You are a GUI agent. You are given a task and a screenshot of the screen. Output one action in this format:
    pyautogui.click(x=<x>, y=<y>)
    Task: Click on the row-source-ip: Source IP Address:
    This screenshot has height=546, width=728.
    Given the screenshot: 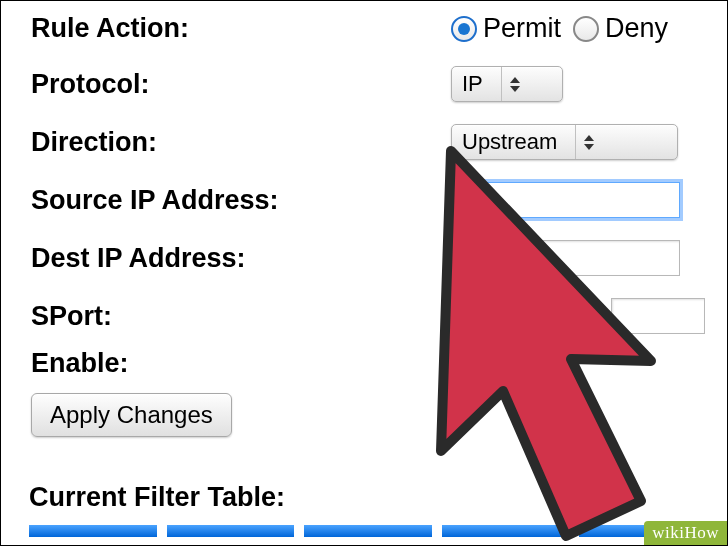 What is the action you would take?
    pyautogui.click(x=379, y=200)
    